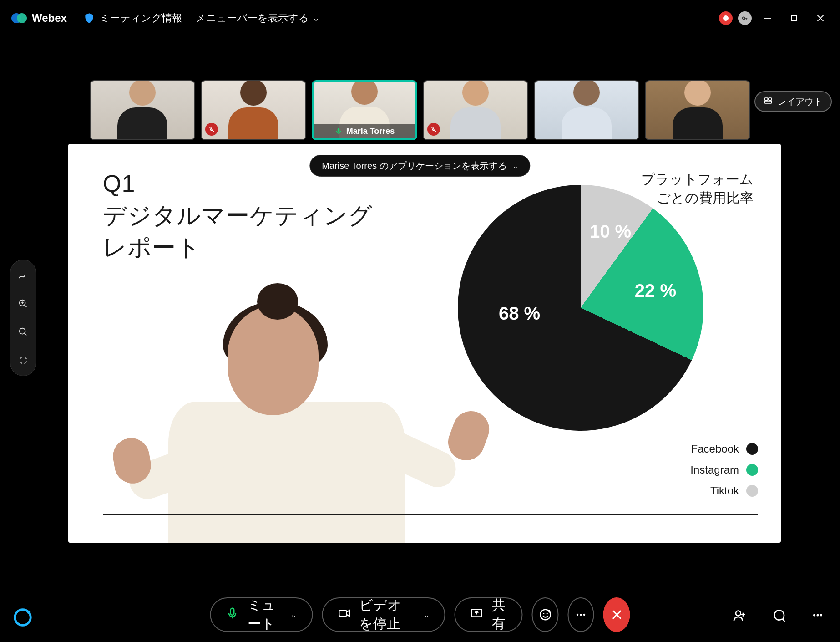 The height and width of the screenshot is (642, 840). I want to click on top-bar: Webex ミーティング情報 メニューバーを表示する ⌄, so click(420, 18).